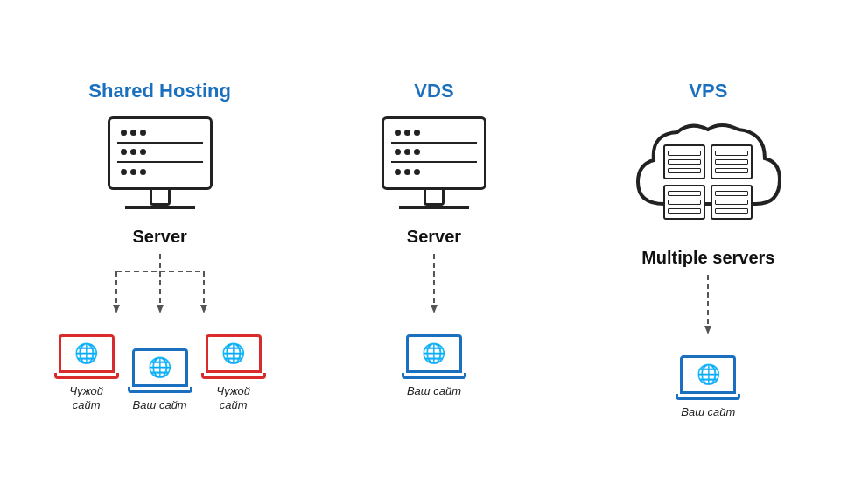  I want to click on vps-cloud, so click(708, 173).